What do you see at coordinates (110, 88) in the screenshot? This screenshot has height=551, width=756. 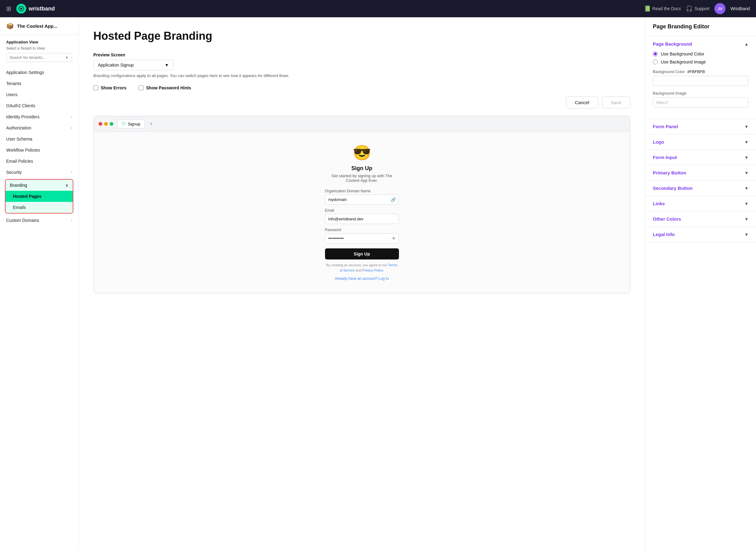 I see `show-errors-checkbox: Show Errors` at bounding box center [110, 88].